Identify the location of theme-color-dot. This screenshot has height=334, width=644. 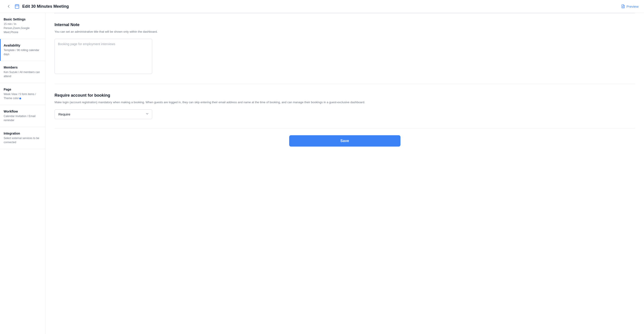
(20, 98).